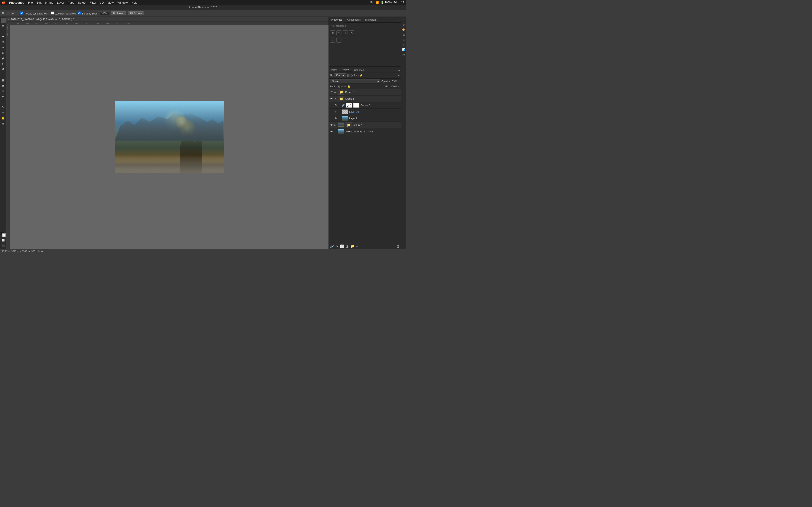  I want to click on add-mask-btn: ⬜, so click(342, 246).